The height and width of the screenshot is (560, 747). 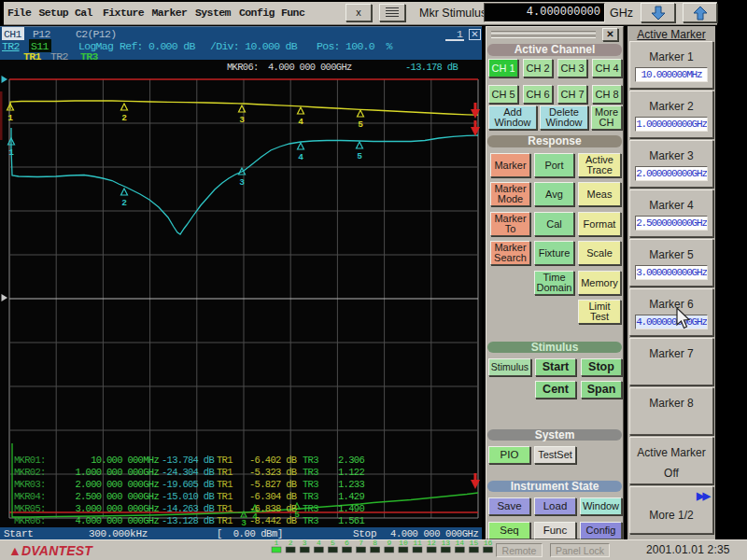 I want to click on svg-text: 13, so click(x=445, y=543).